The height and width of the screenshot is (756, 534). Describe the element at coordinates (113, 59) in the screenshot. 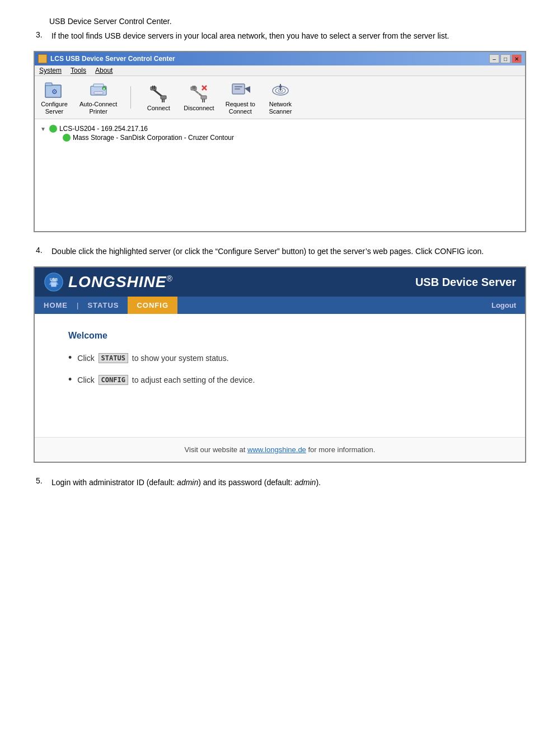

I see `lcs-window-title: LCS USB Device Server Control Center` at that location.